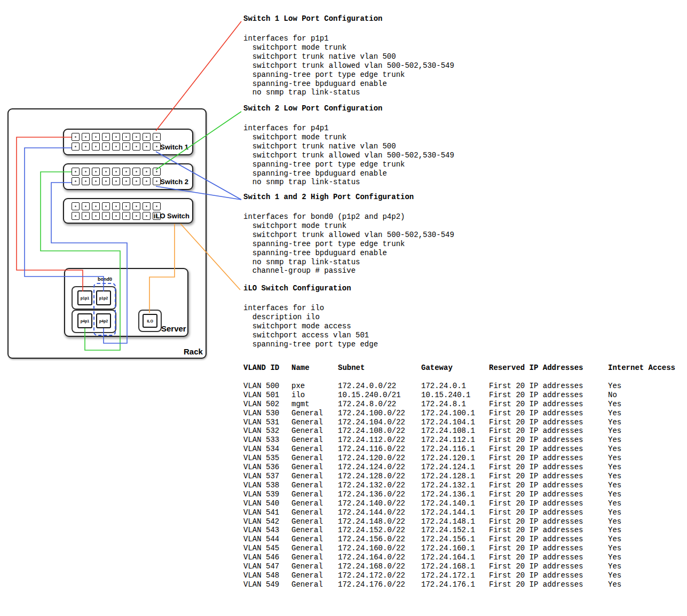  What do you see at coordinates (105, 279) in the screenshot?
I see `bond0-label: bond0` at bounding box center [105, 279].